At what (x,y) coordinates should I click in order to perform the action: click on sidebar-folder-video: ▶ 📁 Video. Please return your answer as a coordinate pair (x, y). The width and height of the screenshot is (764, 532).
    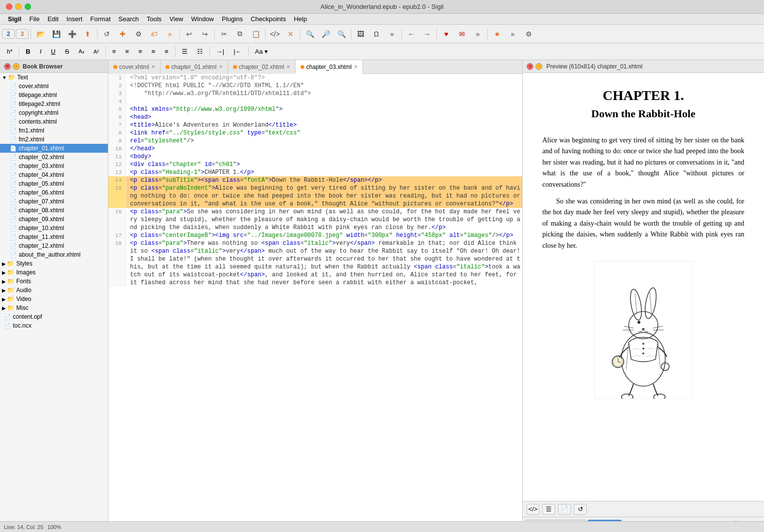
    Looking at the image, I should click on (54, 299).